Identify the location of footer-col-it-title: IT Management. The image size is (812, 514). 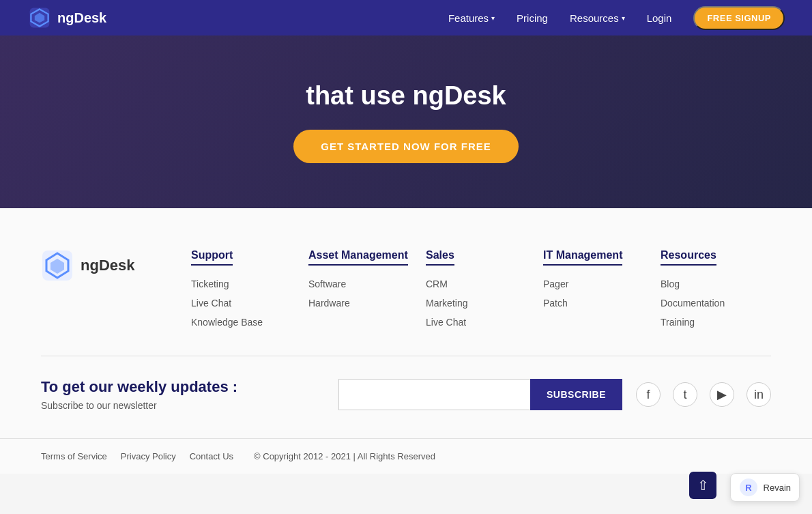
(583, 257).